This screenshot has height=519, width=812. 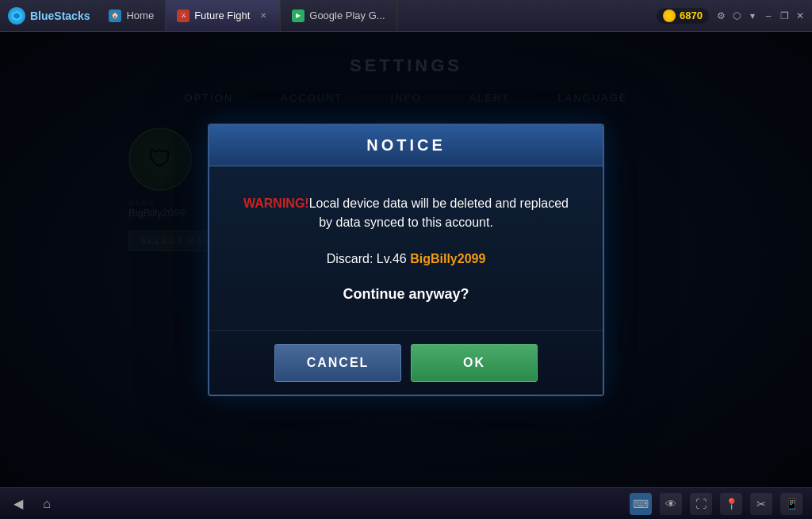 What do you see at coordinates (731, 16) in the screenshot?
I see `titlebar-right: 6870 ⚙ ⬡ ▾ – ❐ ✕` at bounding box center [731, 16].